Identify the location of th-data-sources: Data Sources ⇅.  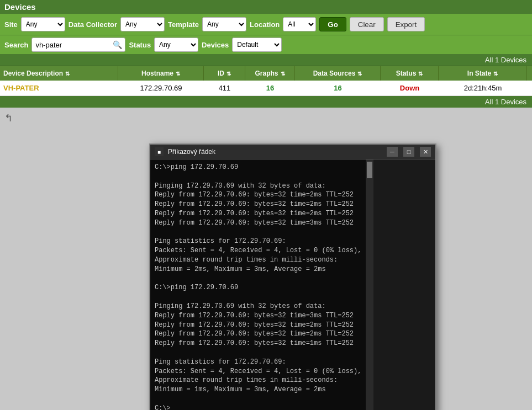
(338, 73).